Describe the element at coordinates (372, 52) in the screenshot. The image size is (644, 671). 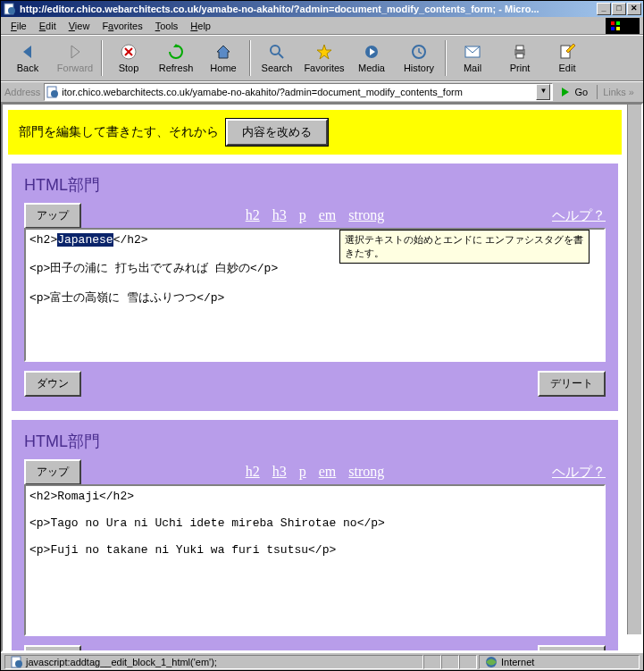
I see `media-icon` at that location.